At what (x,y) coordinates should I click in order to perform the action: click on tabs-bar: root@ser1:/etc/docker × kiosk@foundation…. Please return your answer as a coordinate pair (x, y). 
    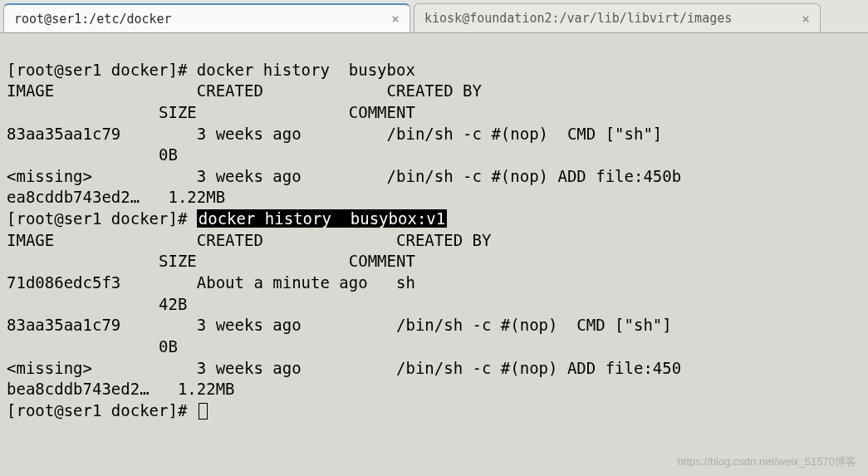
    Looking at the image, I should click on (434, 17).